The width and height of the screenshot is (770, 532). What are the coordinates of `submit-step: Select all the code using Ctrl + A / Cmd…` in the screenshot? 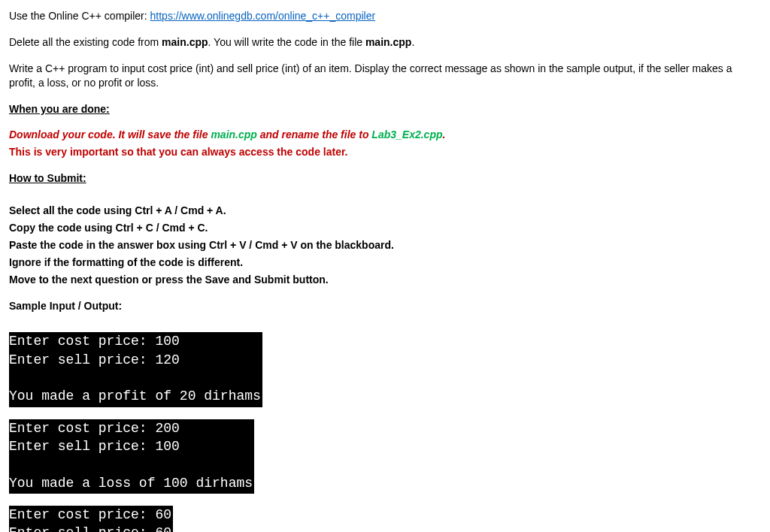 It's located at (385, 210).